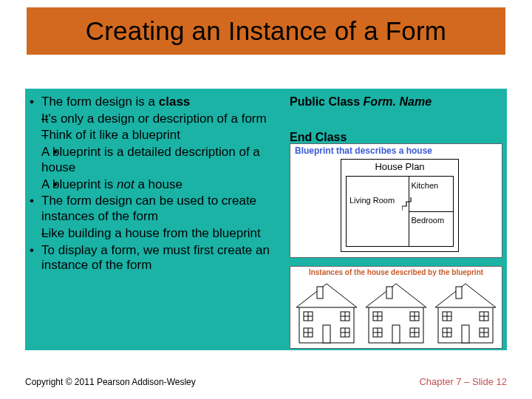  What do you see at coordinates (100, 102) in the screenshot?
I see `bullet-1-text-pre: The form design is a` at bounding box center [100, 102].